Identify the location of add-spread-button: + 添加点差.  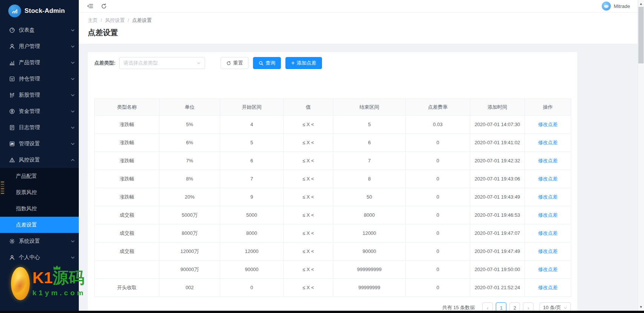
(304, 63).